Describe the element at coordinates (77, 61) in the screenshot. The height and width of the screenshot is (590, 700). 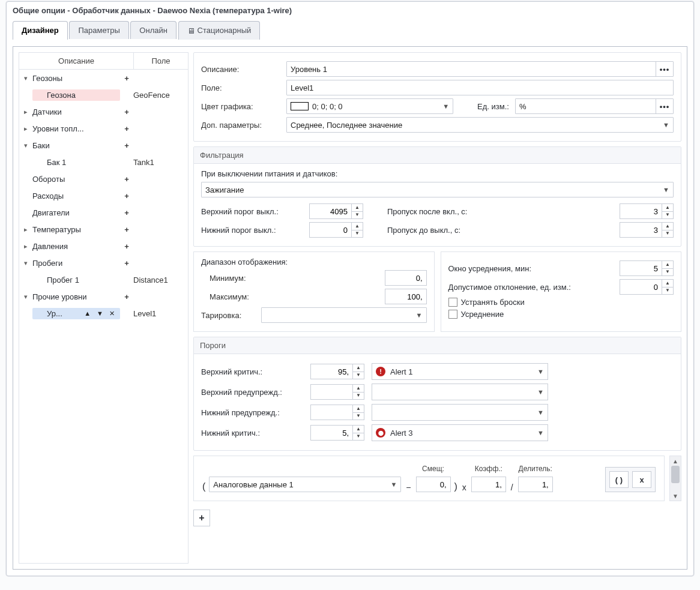
I see `tree-col-description: Описание` at that location.